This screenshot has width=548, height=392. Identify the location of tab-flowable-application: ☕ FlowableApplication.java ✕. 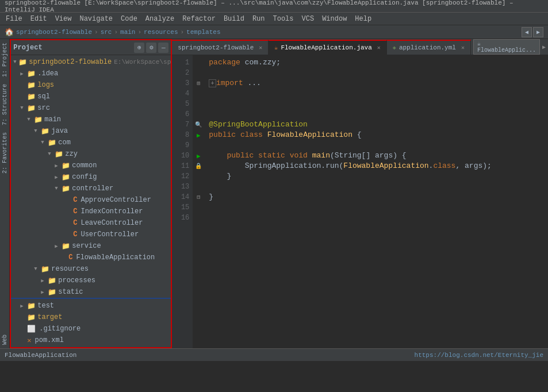
(328, 47).